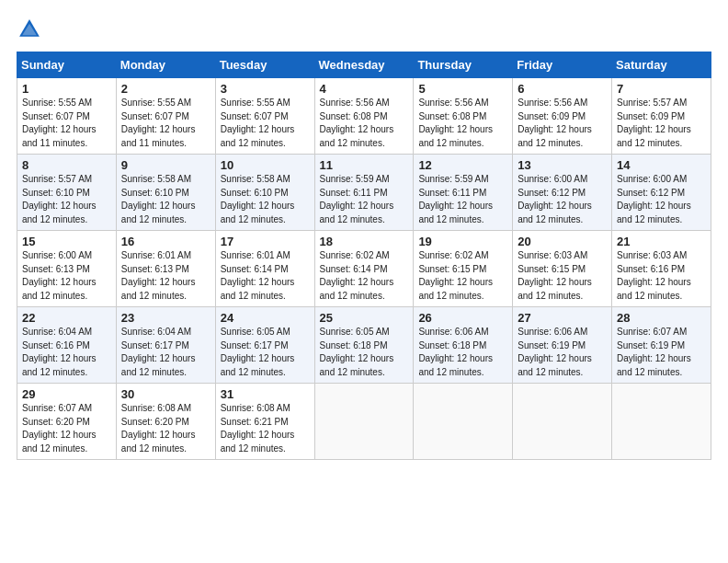 This screenshot has height=563, width=728. I want to click on sunset-label: Sunset: 6:13 PM, so click(56, 269).